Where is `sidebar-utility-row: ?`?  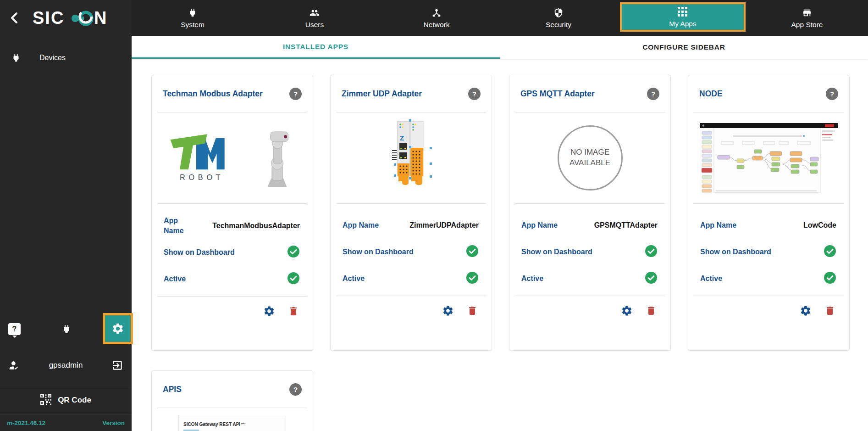 sidebar-utility-row: ? is located at coordinates (66, 329).